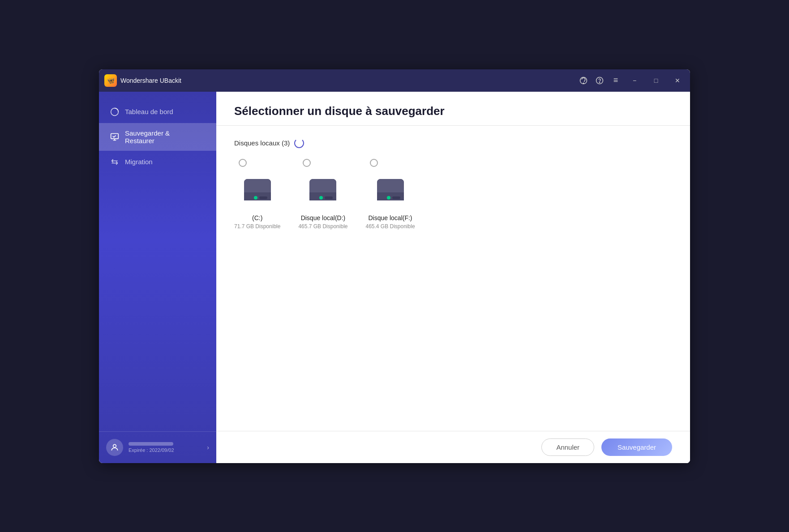 Image resolution: width=789 pixels, height=532 pixels. Describe the element at coordinates (158, 112) in the screenshot. I see `sidebar-item-dashboard: Tableau de bord` at that location.